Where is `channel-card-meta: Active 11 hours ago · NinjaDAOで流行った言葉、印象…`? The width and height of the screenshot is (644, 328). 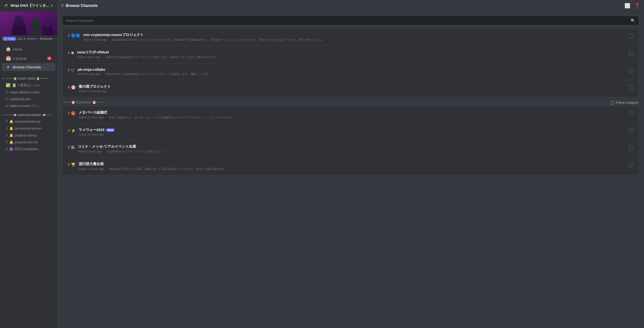
channel-card-meta: Active 11 hours ago · NinjaDAOで流行った言葉、印象… is located at coordinates (352, 169).